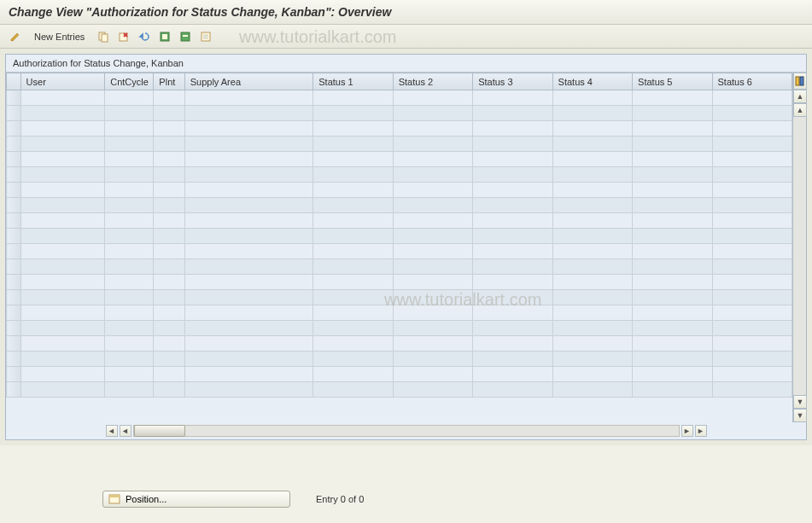  I want to click on scroll-right-arrow: ►, so click(687, 431).